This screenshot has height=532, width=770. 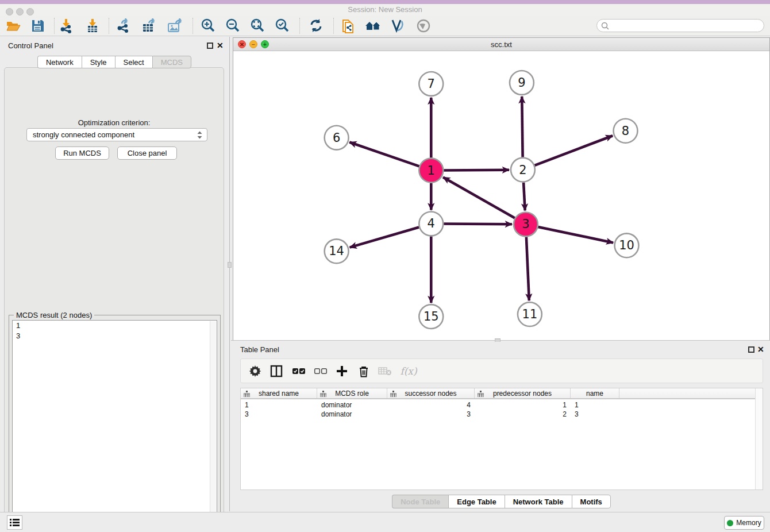 What do you see at coordinates (114, 62) in the screenshot?
I see `control-panel-tabs: NetworkStyleSelectMCDS` at bounding box center [114, 62].